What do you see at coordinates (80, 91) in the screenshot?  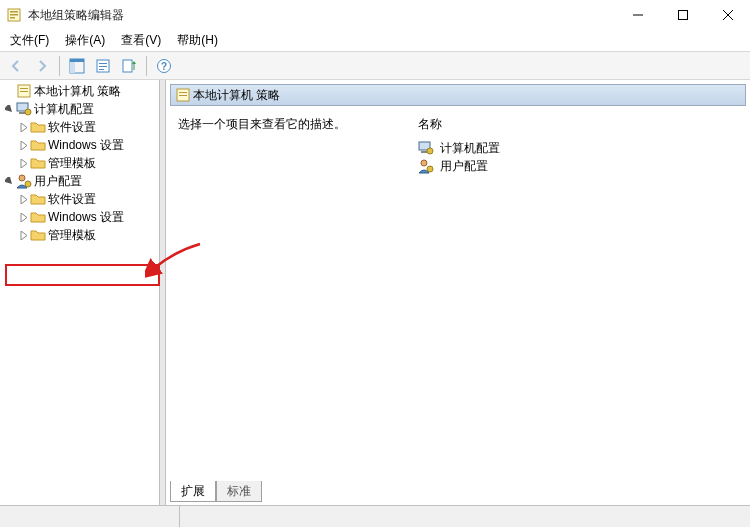 I see `tree-root: 本地计算机 策略` at bounding box center [80, 91].